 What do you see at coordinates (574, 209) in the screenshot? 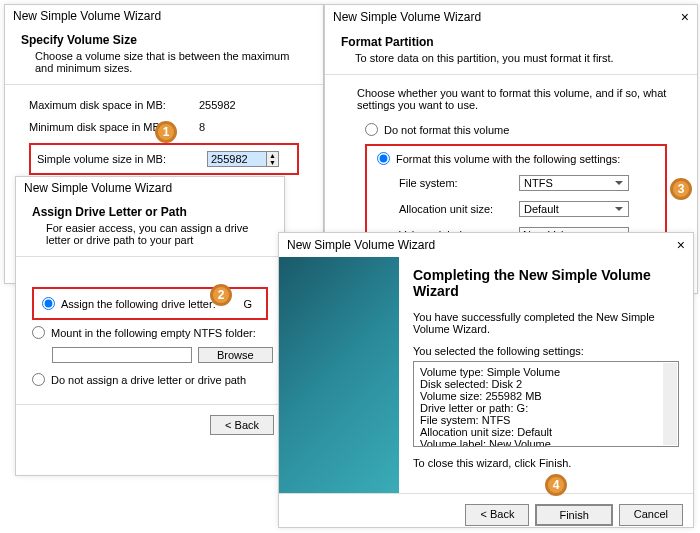
I see `allocation-select: Default` at bounding box center [574, 209].